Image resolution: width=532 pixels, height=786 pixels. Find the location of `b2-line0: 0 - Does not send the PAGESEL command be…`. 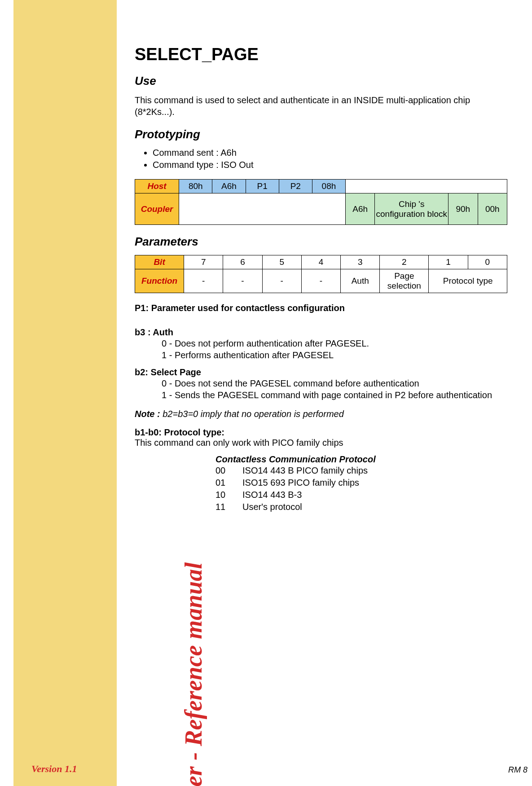

b2-line0: 0 - Does not send the PAGESEL command be… is located at coordinates (334, 383).